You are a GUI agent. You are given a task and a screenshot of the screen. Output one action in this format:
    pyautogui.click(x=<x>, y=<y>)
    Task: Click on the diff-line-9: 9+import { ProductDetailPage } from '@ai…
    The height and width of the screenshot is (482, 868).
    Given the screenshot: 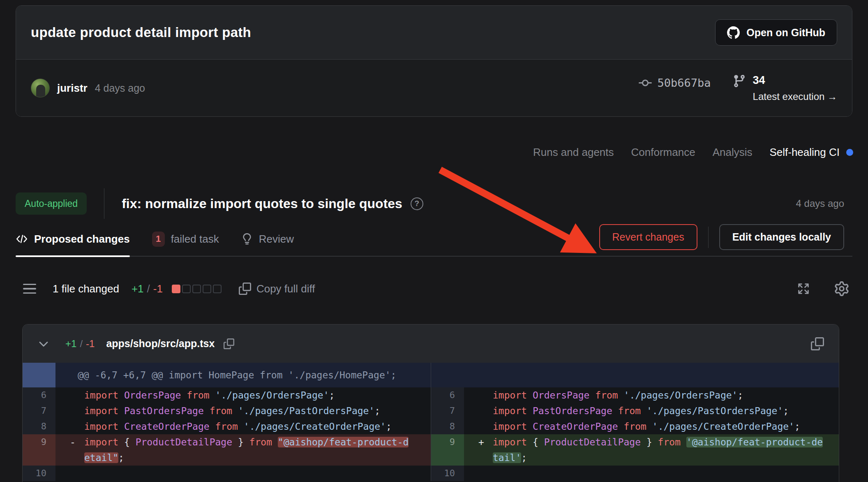 What is the action you would take?
    pyautogui.click(x=635, y=450)
    